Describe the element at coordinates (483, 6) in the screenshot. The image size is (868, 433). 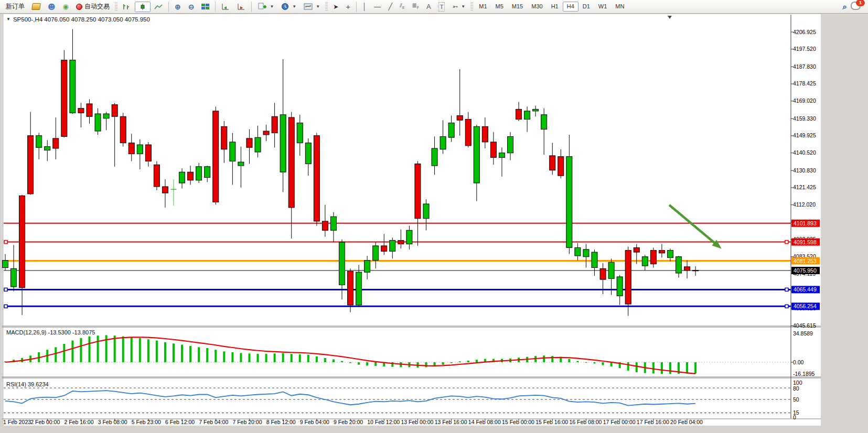
I see `timeframe-m1-button: M1` at that location.